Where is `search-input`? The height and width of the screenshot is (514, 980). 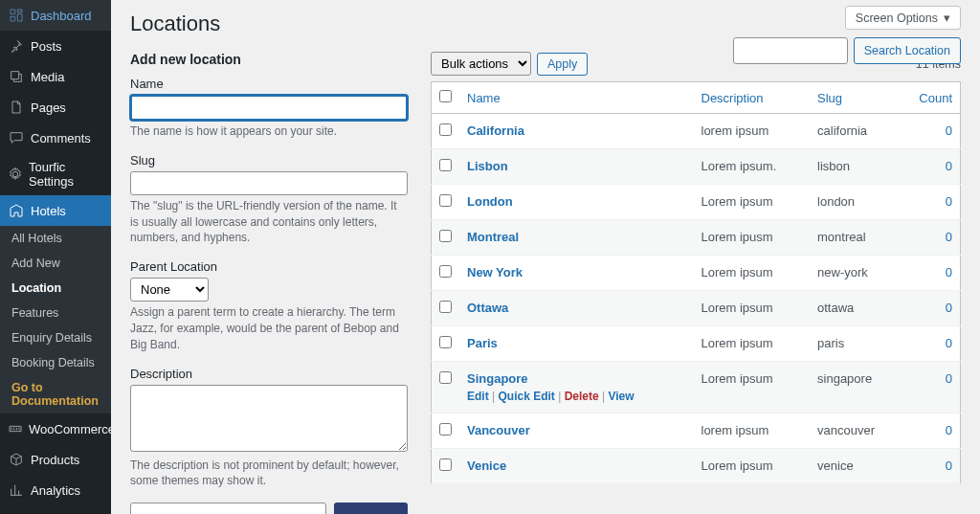 search-input is located at coordinates (791, 51).